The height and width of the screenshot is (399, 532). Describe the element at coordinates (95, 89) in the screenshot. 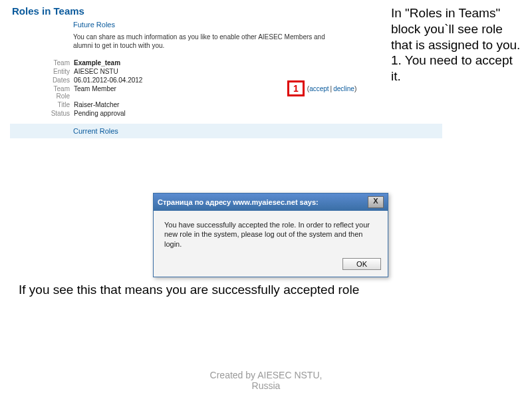

I see `role-value: Team Member` at that location.